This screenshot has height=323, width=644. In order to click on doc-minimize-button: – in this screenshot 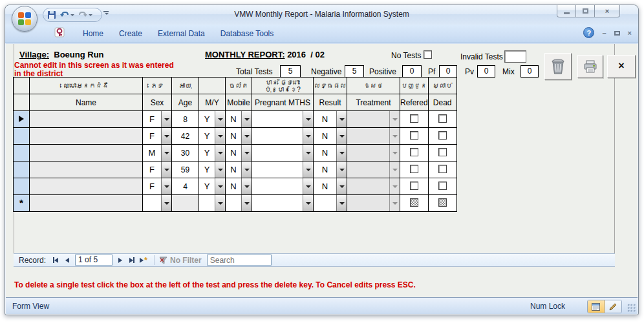, I will do `click(604, 33)`.